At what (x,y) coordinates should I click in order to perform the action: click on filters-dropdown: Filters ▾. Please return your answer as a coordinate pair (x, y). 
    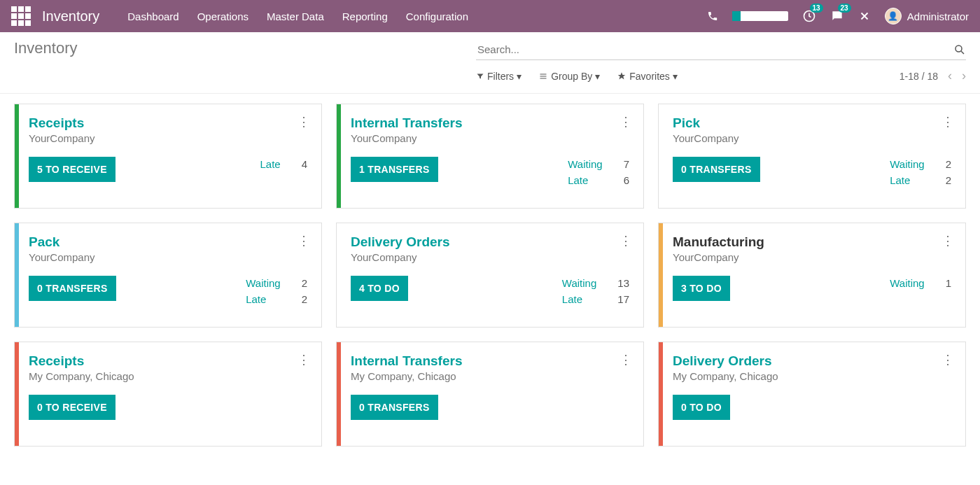
    Looking at the image, I should click on (498, 76).